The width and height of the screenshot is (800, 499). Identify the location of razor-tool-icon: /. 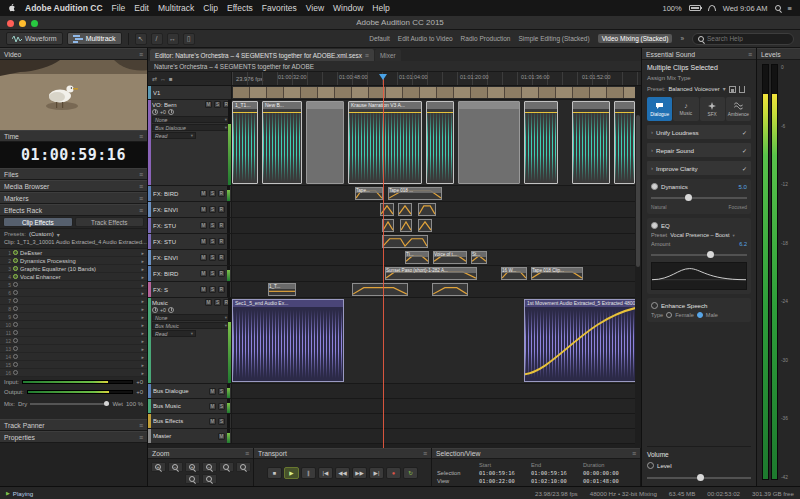
(157, 39).